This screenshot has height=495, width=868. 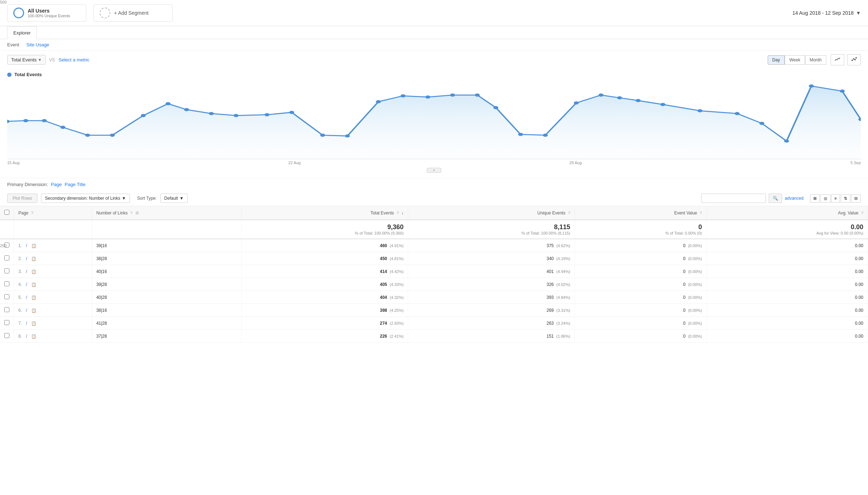 I want to click on total-events-help-icon: ?, so click(x=398, y=213).